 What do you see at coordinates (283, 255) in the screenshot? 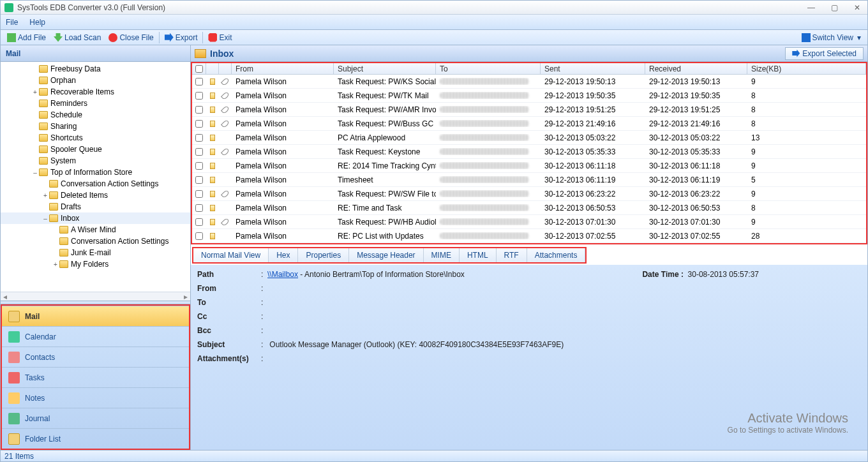
I see `tab-hex: Hex` at bounding box center [283, 255].